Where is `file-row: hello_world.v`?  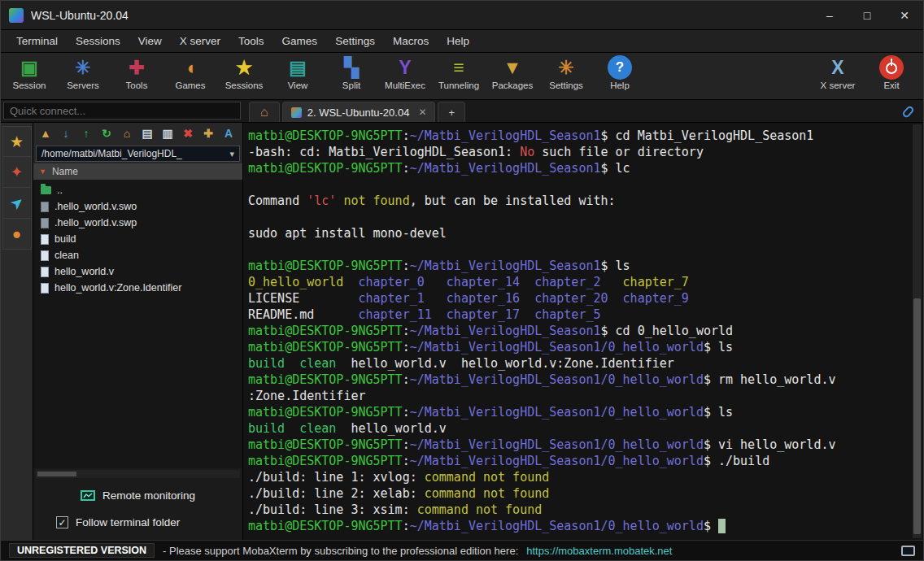 file-row: hello_world.v is located at coordinates (138, 272).